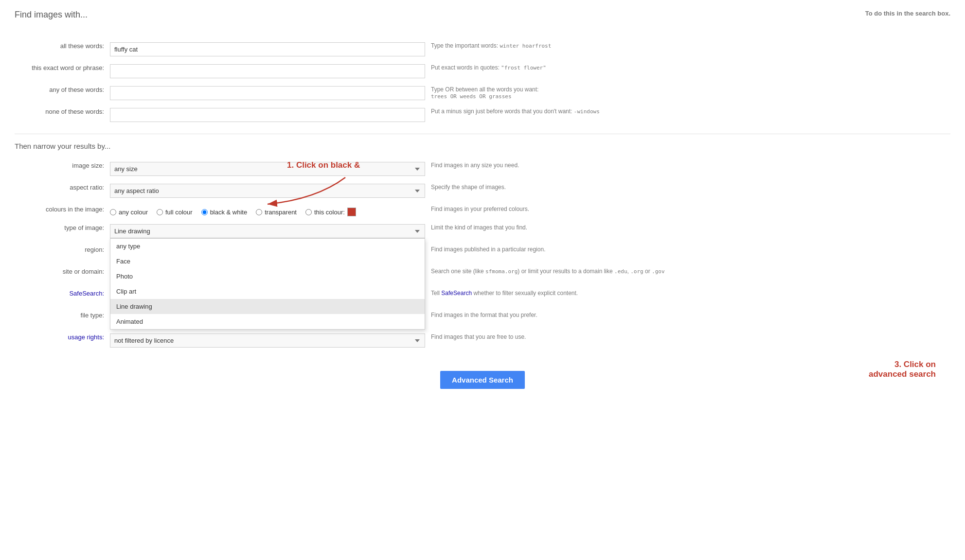 Image resolution: width=965 pixels, height=560 pixels. What do you see at coordinates (84, 271) in the screenshot?
I see `site-label: site or domain:` at bounding box center [84, 271].